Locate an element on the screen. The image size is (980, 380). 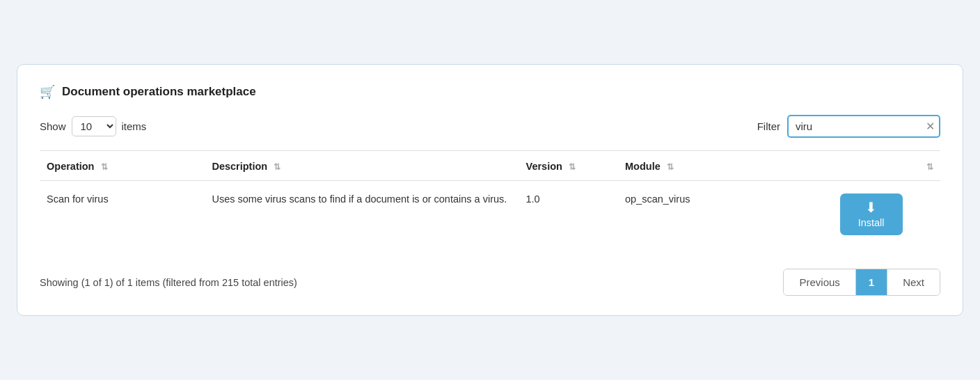
install-button: ⬇ Install is located at coordinates (871, 214).